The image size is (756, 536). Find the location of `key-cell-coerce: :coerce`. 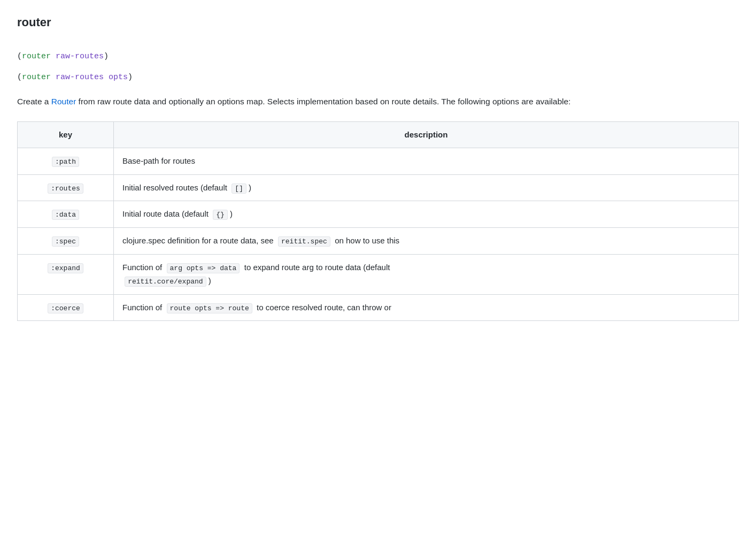

key-cell-coerce: :coerce is located at coordinates (66, 308).